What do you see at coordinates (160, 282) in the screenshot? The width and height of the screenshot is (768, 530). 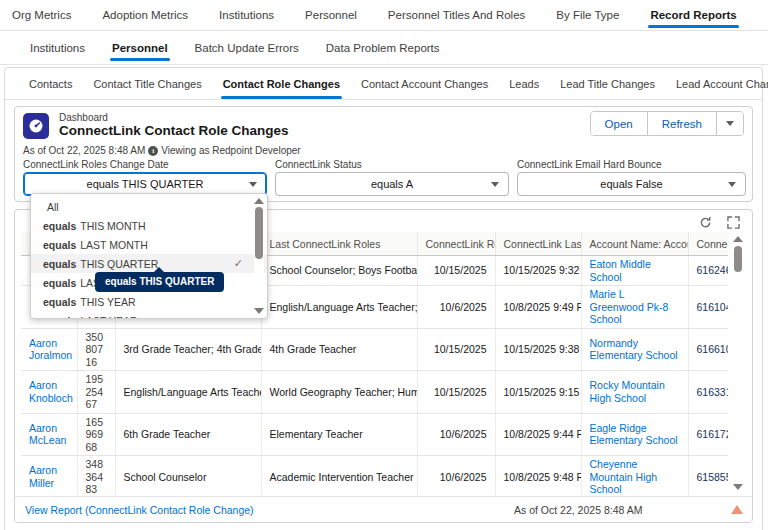 I see `selected-filter-tooltip: equals THIS QUARTER` at bounding box center [160, 282].